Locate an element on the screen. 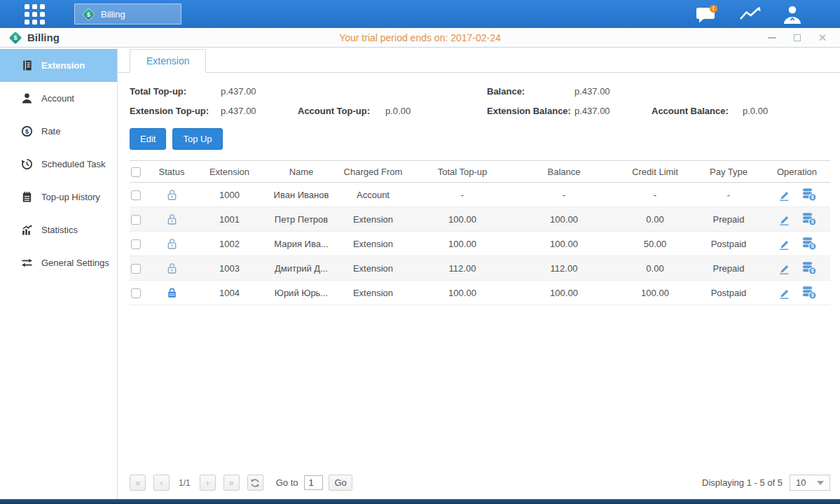 The image size is (840, 504). extension-topup-label: Extension Top-up: is located at coordinates (175, 111).